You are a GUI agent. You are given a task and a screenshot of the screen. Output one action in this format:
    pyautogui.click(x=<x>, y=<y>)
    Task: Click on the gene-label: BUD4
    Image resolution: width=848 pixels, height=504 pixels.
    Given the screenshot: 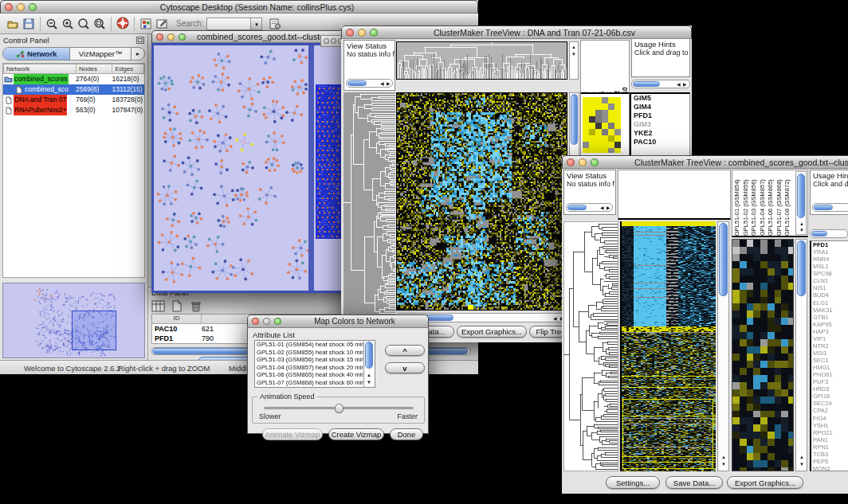 What is the action you would take?
    pyautogui.click(x=830, y=295)
    